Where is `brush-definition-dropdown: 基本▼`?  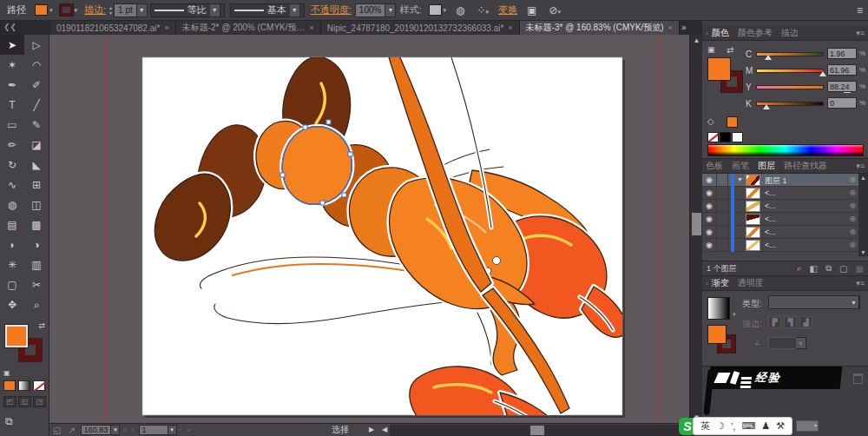 brush-definition-dropdown: 基本▼ is located at coordinates (267, 10).